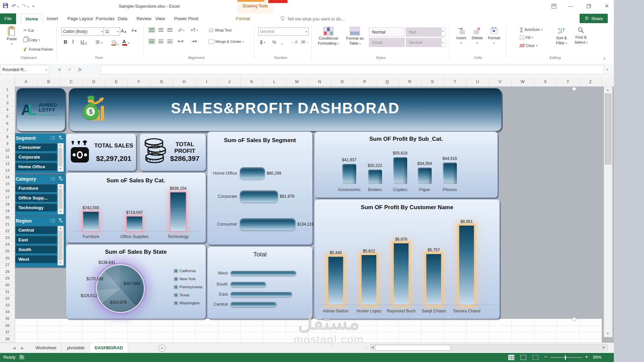  I want to click on row-header-20: 20, so click(7, 218).